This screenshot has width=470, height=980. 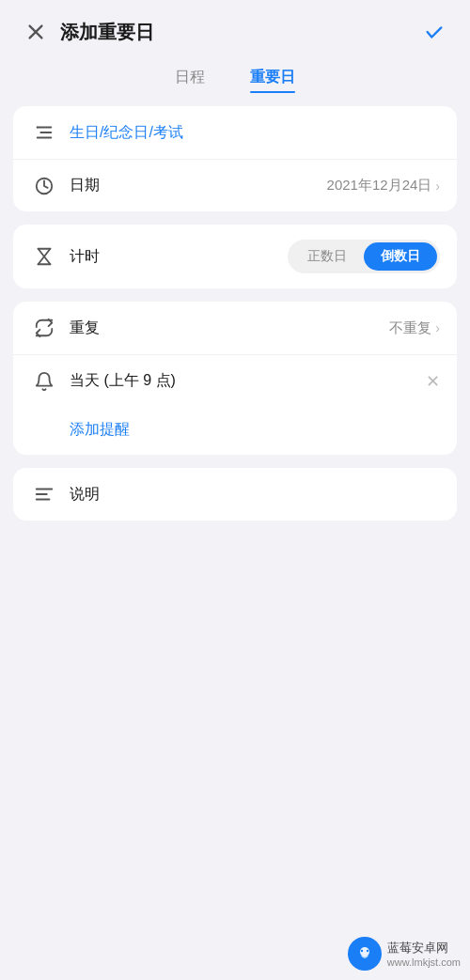 I want to click on close-button, so click(x=36, y=32).